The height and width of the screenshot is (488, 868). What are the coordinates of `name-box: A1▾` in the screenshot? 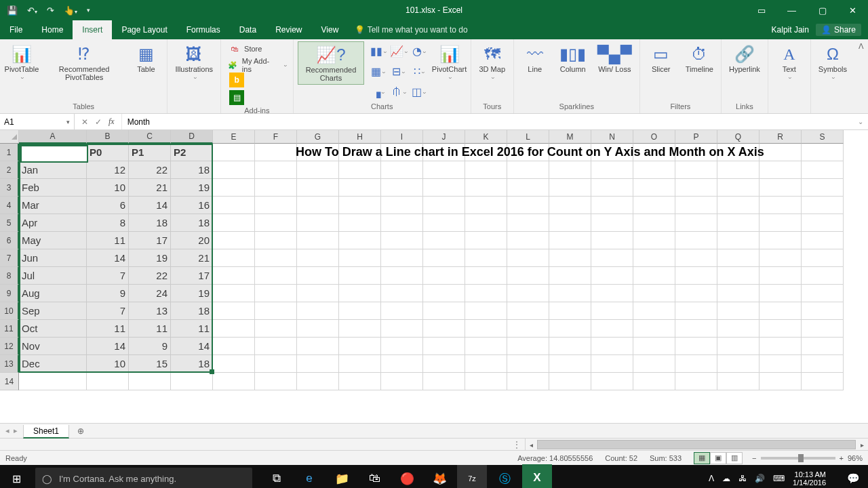 It's located at (37, 122).